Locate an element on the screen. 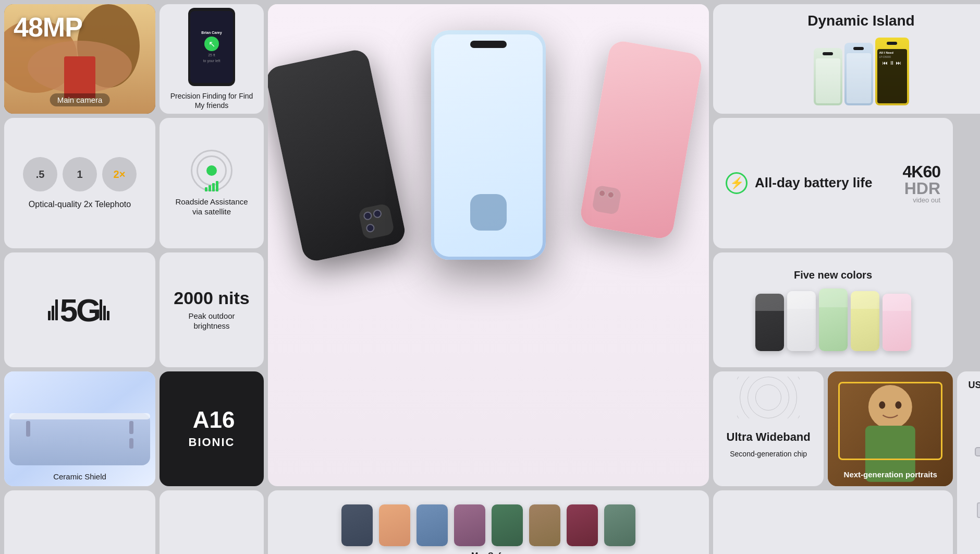 The width and height of the screenshot is (980, 554). iphone-front-dynamic-island is located at coordinates (488, 44).